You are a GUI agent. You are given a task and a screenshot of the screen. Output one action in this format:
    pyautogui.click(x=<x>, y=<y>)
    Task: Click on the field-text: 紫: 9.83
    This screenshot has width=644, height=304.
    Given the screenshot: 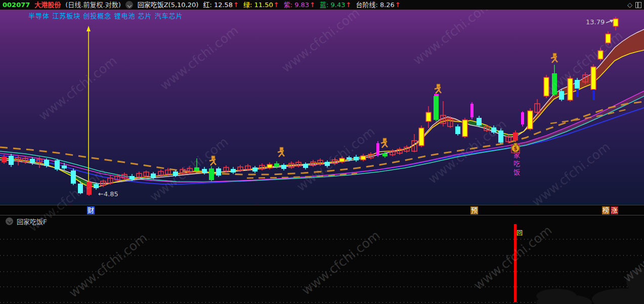 What is the action you would take?
    pyautogui.click(x=296, y=5)
    